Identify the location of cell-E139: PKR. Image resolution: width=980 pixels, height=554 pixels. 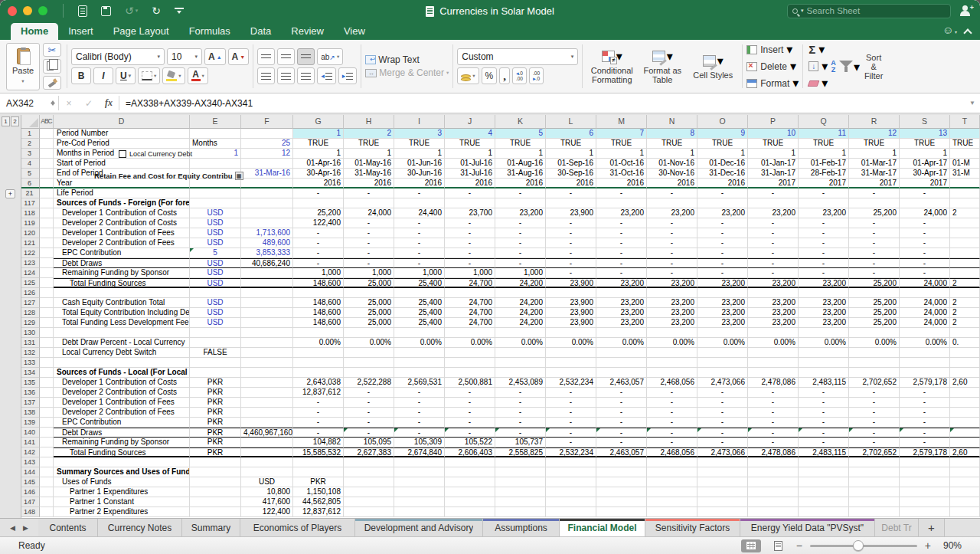
(216, 423).